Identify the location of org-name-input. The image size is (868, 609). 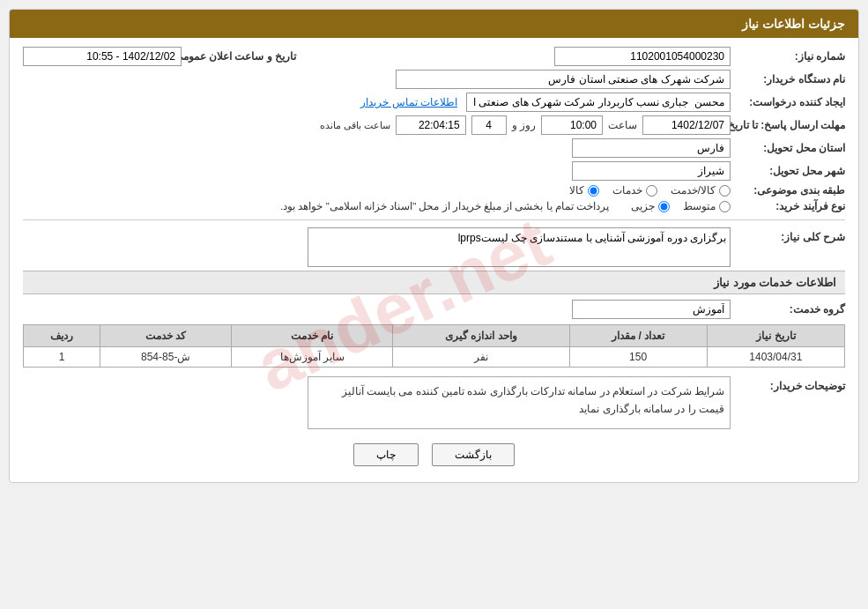
(563, 79).